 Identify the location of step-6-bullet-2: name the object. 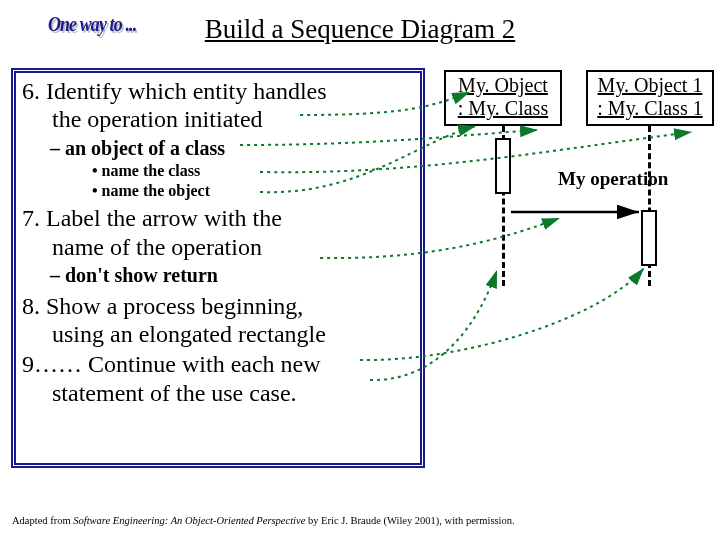
(217, 192).